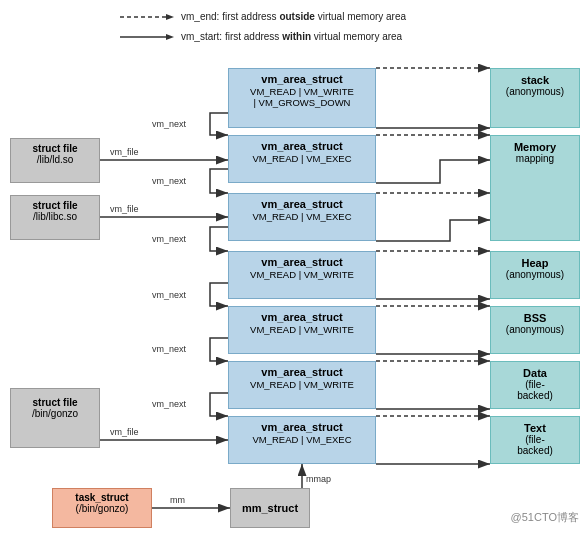  Describe the element at coordinates (535, 188) in the screenshot. I see `mmap-box: Memory mapping` at that location.